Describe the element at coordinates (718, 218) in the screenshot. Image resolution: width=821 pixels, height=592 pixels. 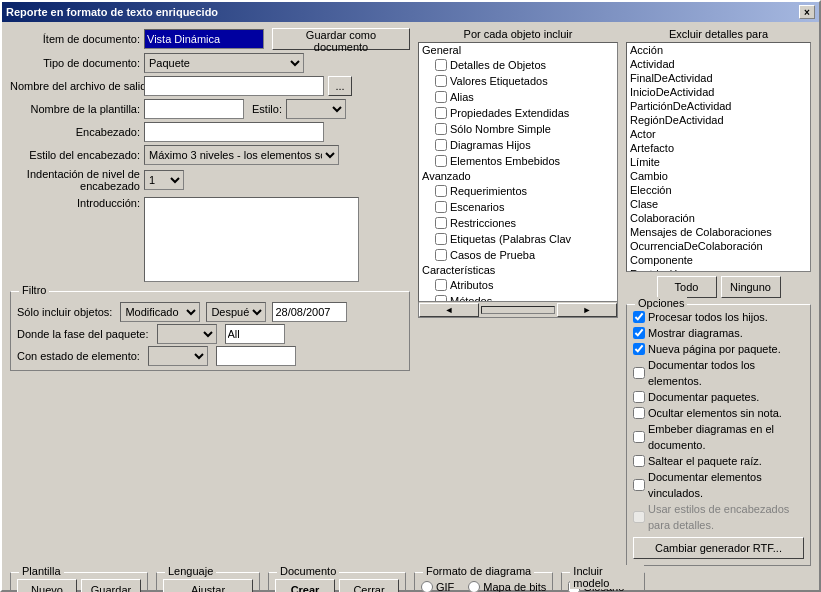
I see `exclude-item-12: Colaboración` at that location.